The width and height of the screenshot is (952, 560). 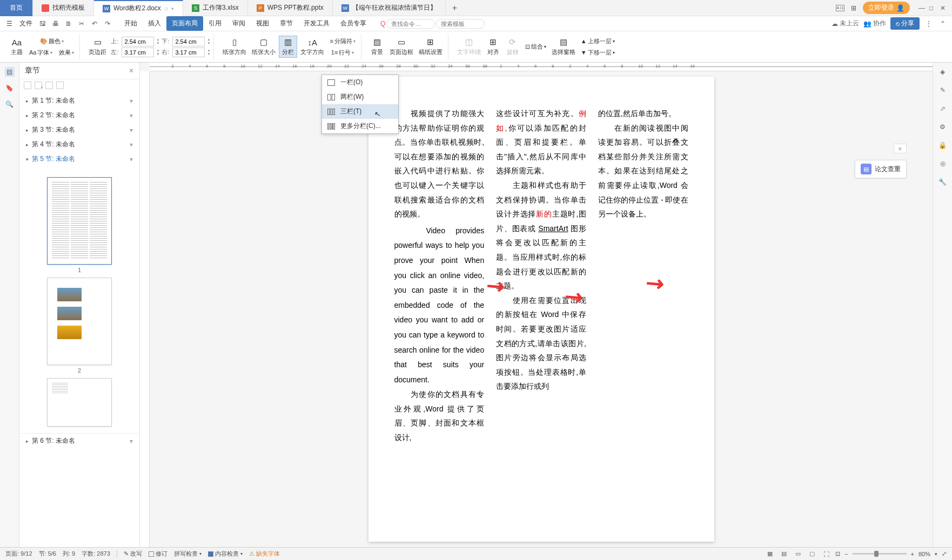 I want to click on apps-icon: ⊞, so click(x=854, y=8).